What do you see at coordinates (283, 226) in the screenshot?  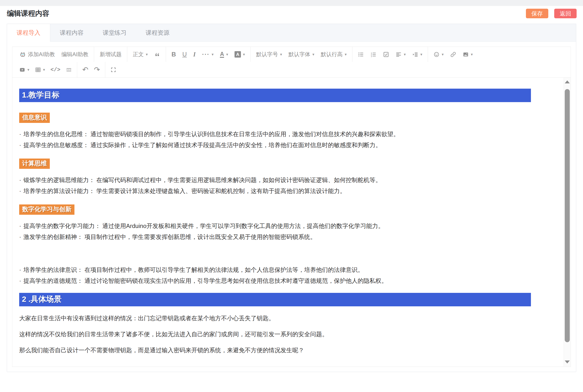 I see `bullet-item: 提高学生的数字化学习能力： 通过使用Arduino开发板和相关硬件，学生可以学习…` at bounding box center [283, 226].